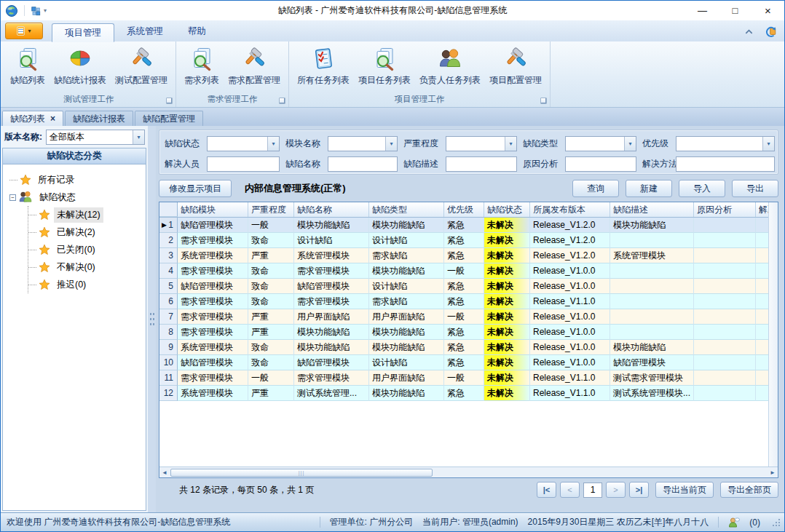  What do you see at coordinates (384, 65) in the screenshot?
I see `ribbon-button-2-1: 项目任务列表` at bounding box center [384, 65].